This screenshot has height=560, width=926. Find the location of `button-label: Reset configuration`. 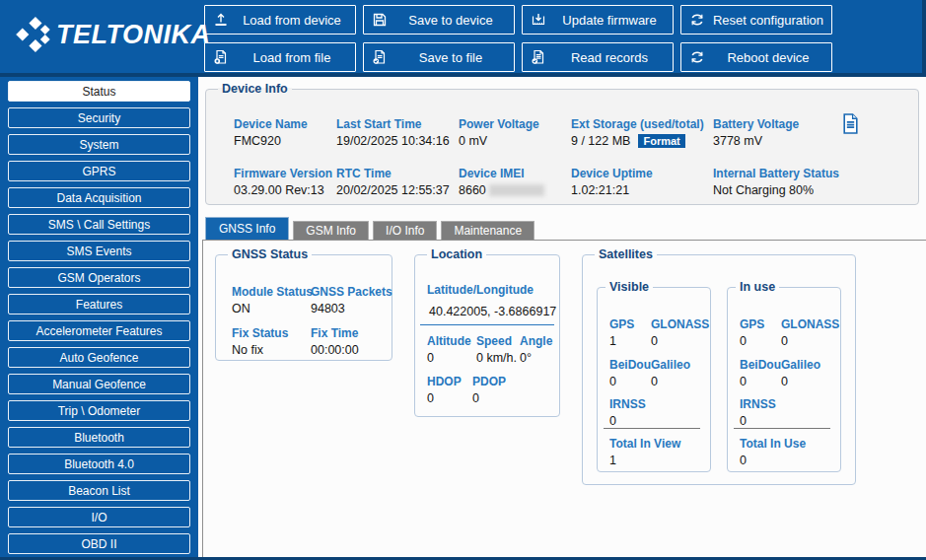

button-label: Reset configuration is located at coordinates (768, 20).